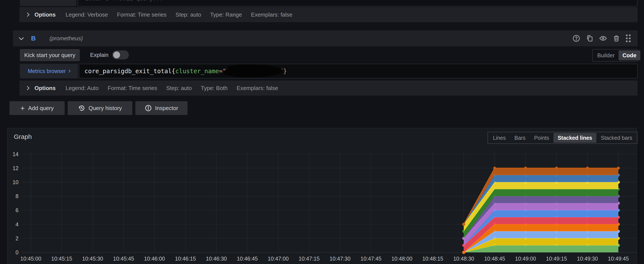 Image resolution: width=644 pixels, height=264 pixels. Describe the element at coordinates (31, 259) in the screenshot. I see `x-axis-label: 10:45:00` at that location.